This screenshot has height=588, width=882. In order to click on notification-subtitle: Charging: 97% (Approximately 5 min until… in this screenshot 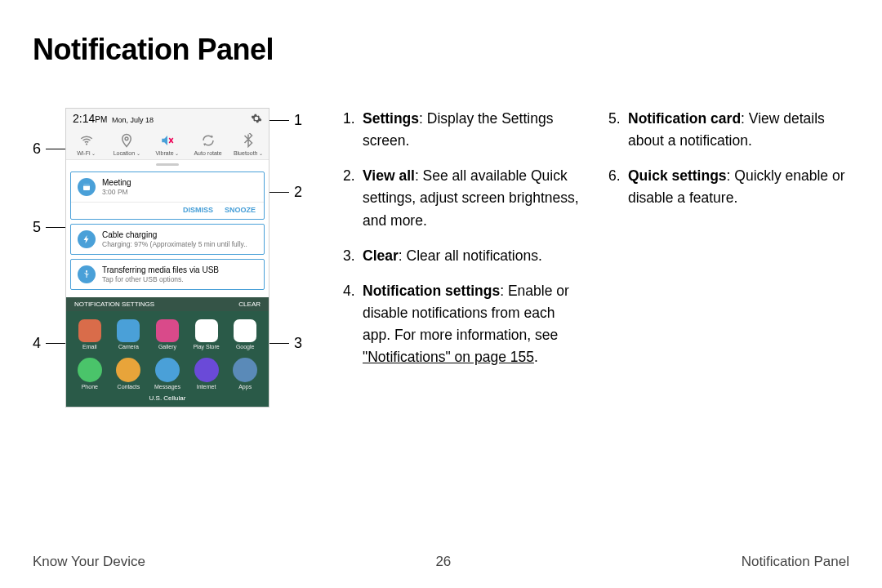, I will do `click(175, 245)`.